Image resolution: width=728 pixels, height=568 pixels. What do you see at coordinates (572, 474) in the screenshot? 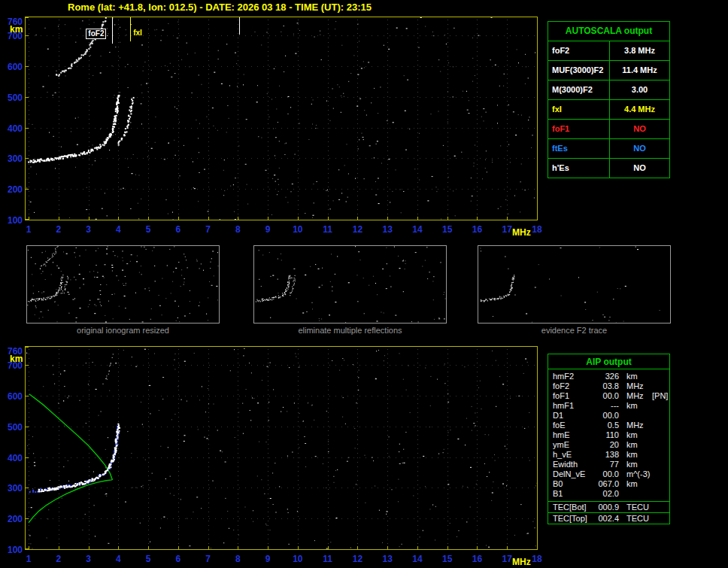
I see `aip-row-name: DelN_vE` at bounding box center [572, 474].